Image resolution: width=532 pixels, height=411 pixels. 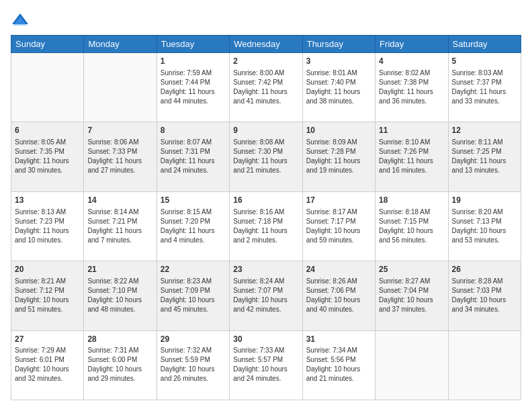 What do you see at coordinates (332, 351) in the screenshot?
I see `sunrise-text: Sunrise: 7:34 AM` at bounding box center [332, 351].